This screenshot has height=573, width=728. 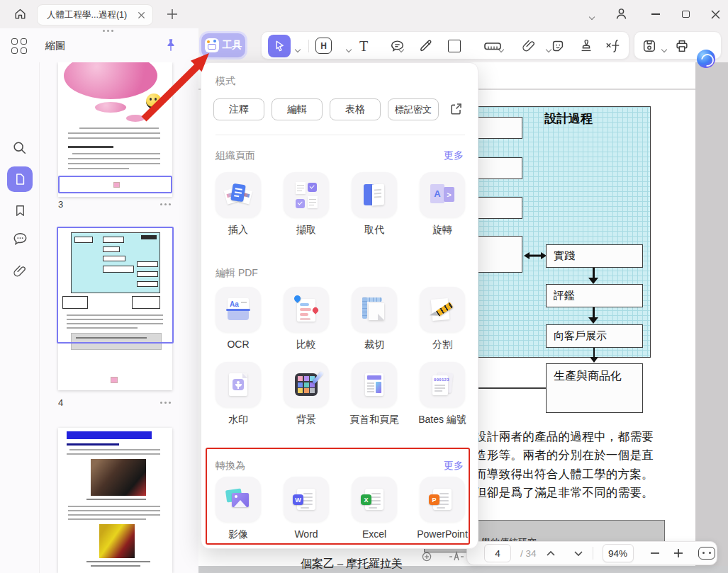 I want to click on select-tool-button, so click(x=279, y=46).